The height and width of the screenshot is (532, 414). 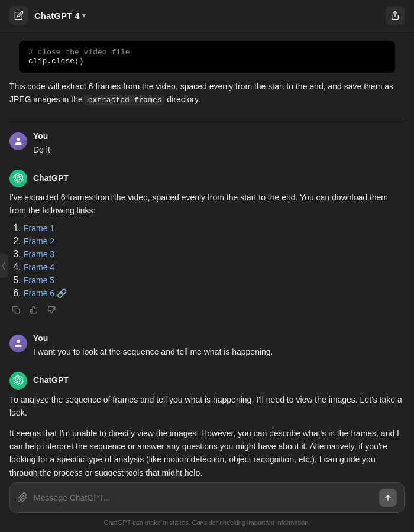 What do you see at coordinates (51, 380) in the screenshot?
I see `gpt-2-sender: ChatGPT` at bounding box center [51, 380].